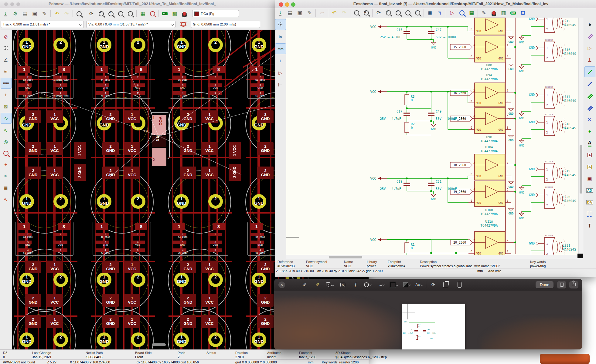  I want to click on leave-sheet-icon: ↰, so click(440, 13).